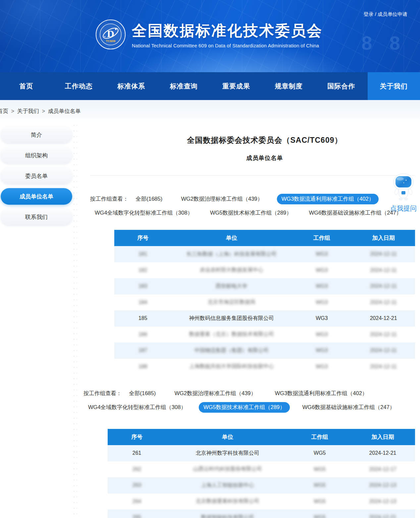 Image resolution: width=420 pixels, height=518 pixels. What do you see at coordinates (60, 111) in the screenshot?
I see `breadcrumb-item: 成员单位名单` at bounding box center [60, 111].